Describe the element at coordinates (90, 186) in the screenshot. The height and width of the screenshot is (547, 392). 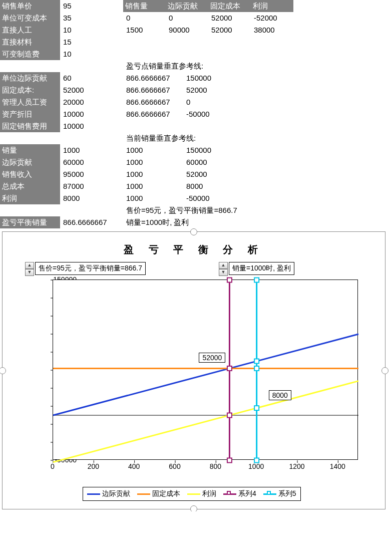
I see `row-value: 87000` at that location.